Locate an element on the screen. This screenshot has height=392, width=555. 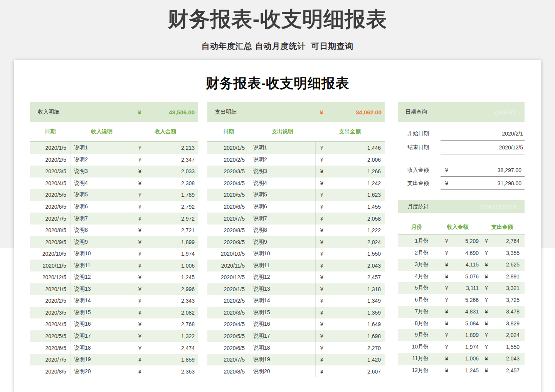
table-row: 2020/6/5 说明6 ¥ 2,792 is located at coordinates (114, 207).